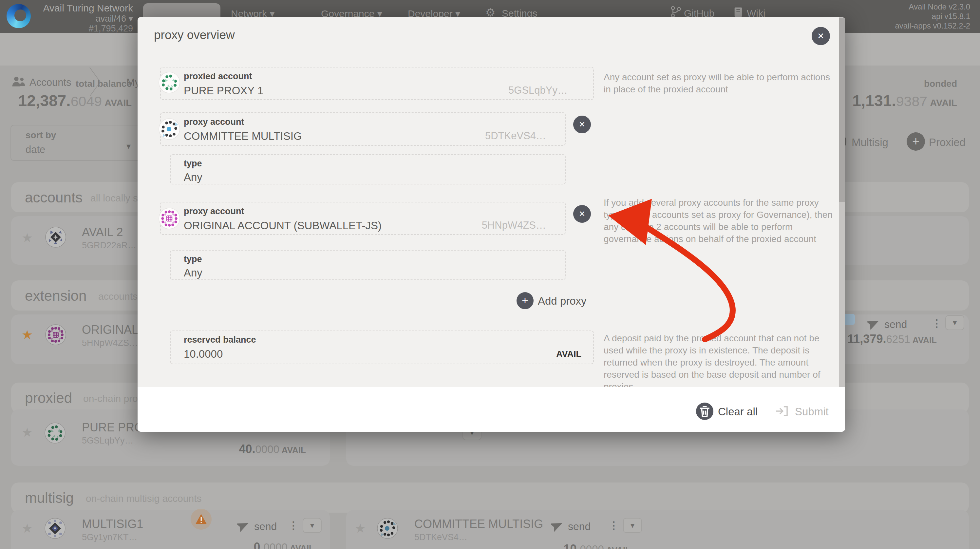 This screenshot has width=980, height=549. What do you see at coordinates (676, 12) in the screenshot?
I see `git-branch-icon` at bounding box center [676, 12].